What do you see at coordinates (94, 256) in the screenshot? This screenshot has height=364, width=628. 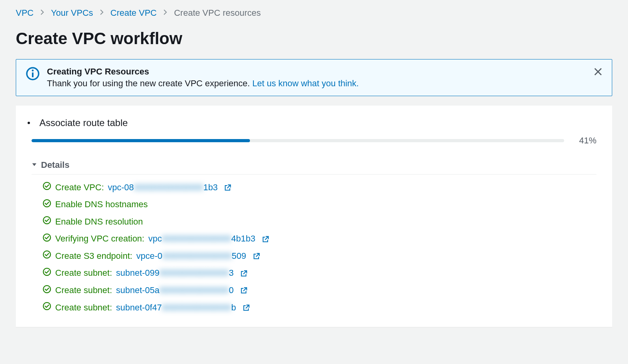 I see `step-text: Create S3 endpoint:` at bounding box center [94, 256].